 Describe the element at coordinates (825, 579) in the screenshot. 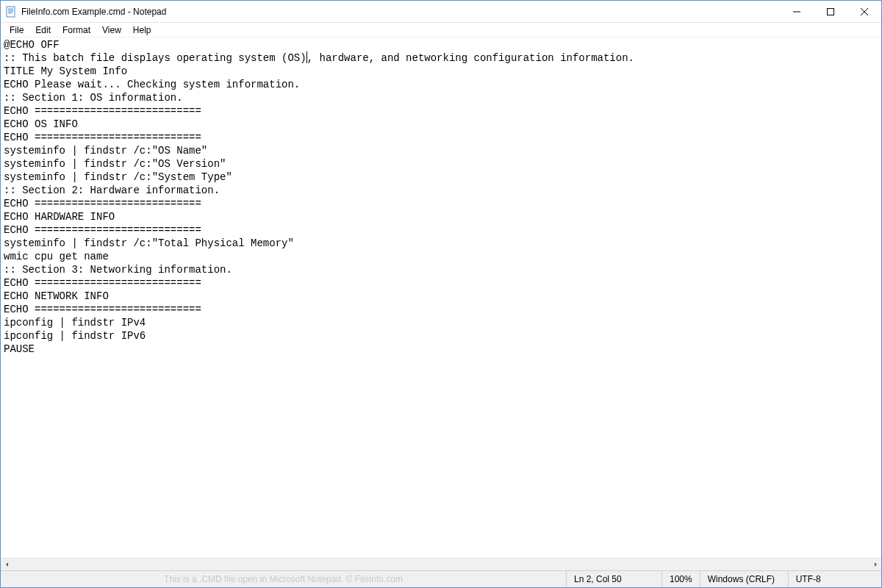

I see `status-encoding: UTF-8` at that location.